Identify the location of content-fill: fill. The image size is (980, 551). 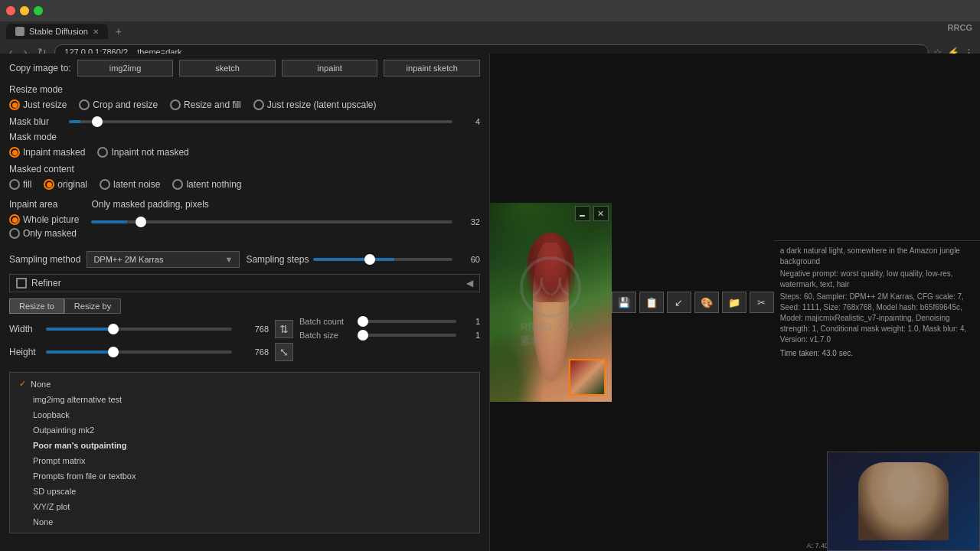
(20, 184).